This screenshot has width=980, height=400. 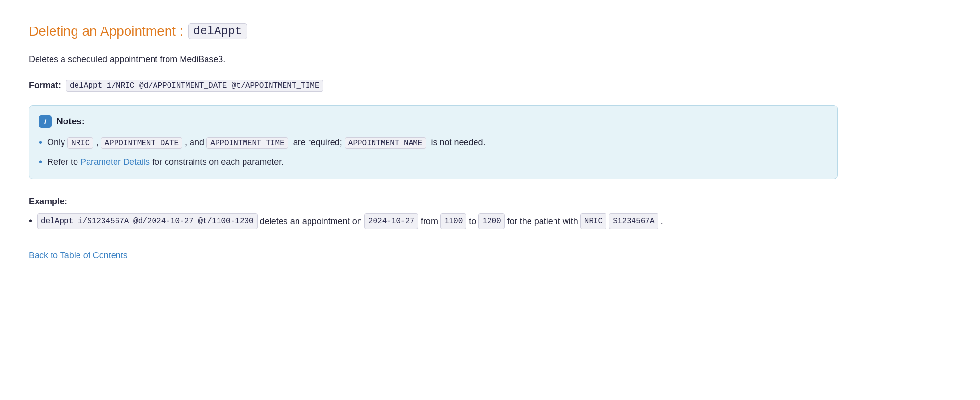 What do you see at coordinates (431, 143) in the screenshot?
I see `notes-item-1: Only NRIC , APPOINTMENT_DATE , and APPOI…` at bounding box center [431, 143].